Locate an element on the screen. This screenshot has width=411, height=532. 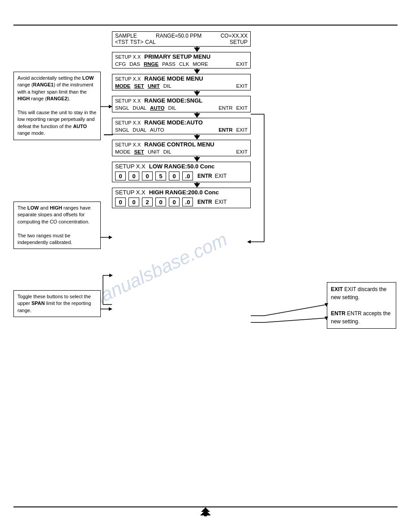
dil-btn: DIL is located at coordinates (167, 86).